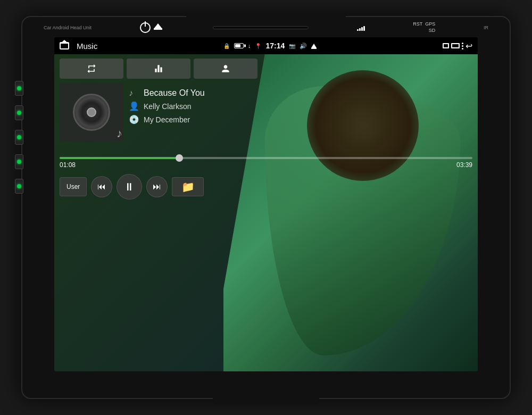  Describe the element at coordinates (68, 165) in the screenshot. I see `time-current: 01:08` at that location.